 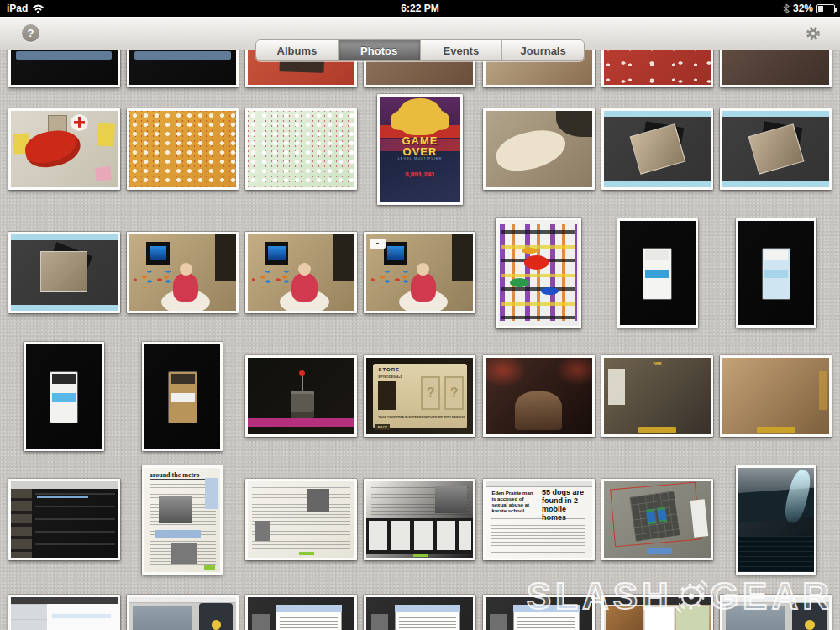 What do you see at coordinates (301, 613) in the screenshot?
I see `doc-popup-screenshot-1-image` at bounding box center [301, 613].